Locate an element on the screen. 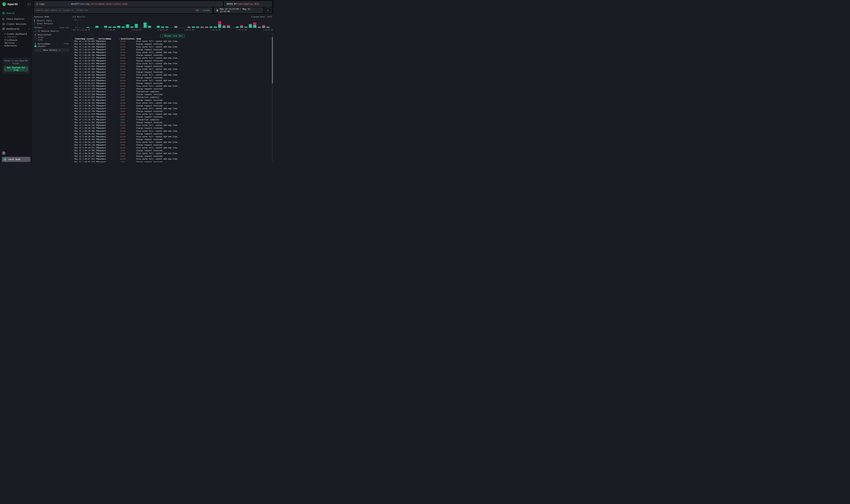 The height and width of the screenshot is (504, 850). more-filters-button: More filters is located at coordinates (52, 50).